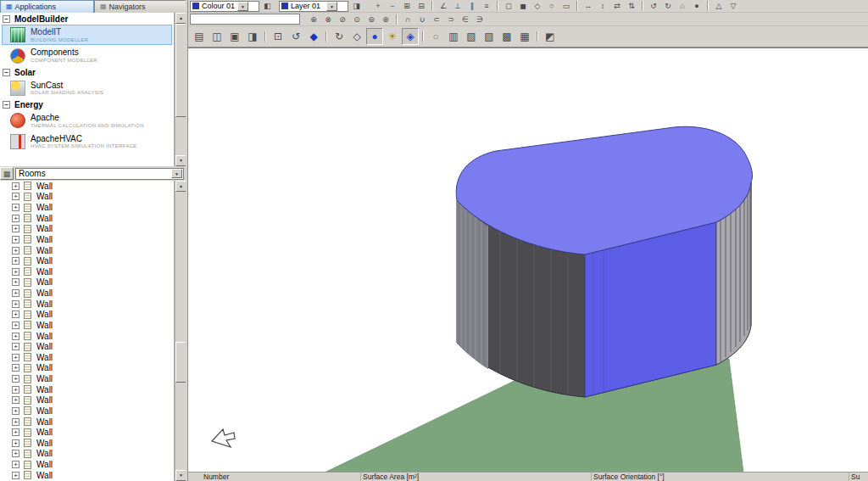 The height and width of the screenshot is (481, 868). What do you see at coordinates (719, 7) in the screenshot?
I see `raise-icon: △` at bounding box center [719, 7].